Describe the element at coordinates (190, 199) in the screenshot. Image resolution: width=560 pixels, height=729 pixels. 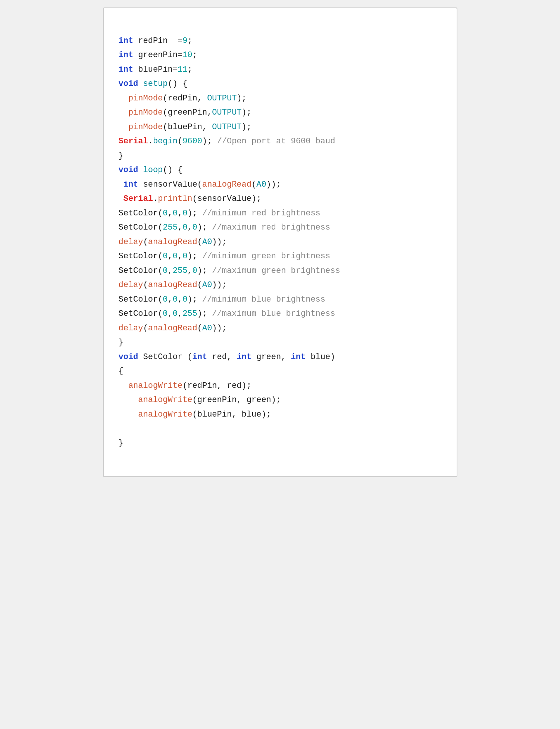
I see `line-12: Serial.println(sensorValue);` at that location.